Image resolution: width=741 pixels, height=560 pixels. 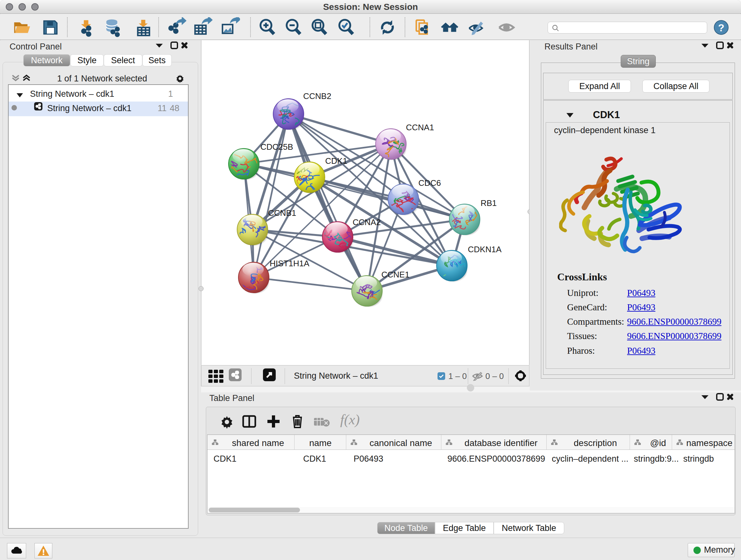 I want to click on svg-text: CCNE1, so click(x=395, y=275).